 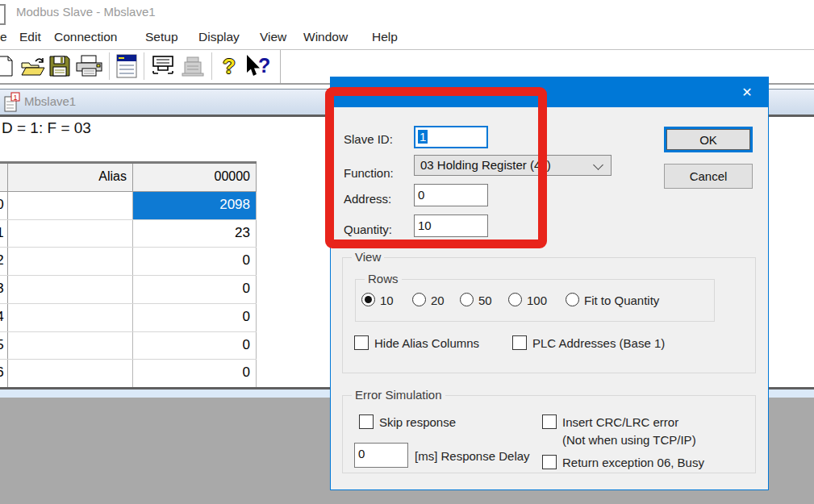 I want to click on row-number-cell: 4, so click(x=4, y=318).